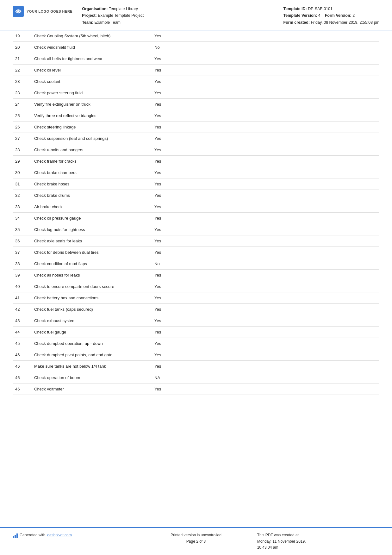 The width and height of the screenshot is (392, 555). What do you see at coordinates (92, 252) in the screenshot?
I see `row-description: Check for debris between dual tires` at bounding box center [92, 252].